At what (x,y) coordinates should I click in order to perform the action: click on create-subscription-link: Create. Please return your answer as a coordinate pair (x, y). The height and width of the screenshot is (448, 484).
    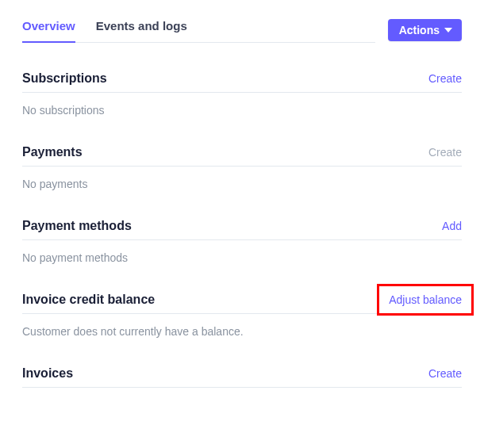
    Looking at the image, I should click on (445, 78).